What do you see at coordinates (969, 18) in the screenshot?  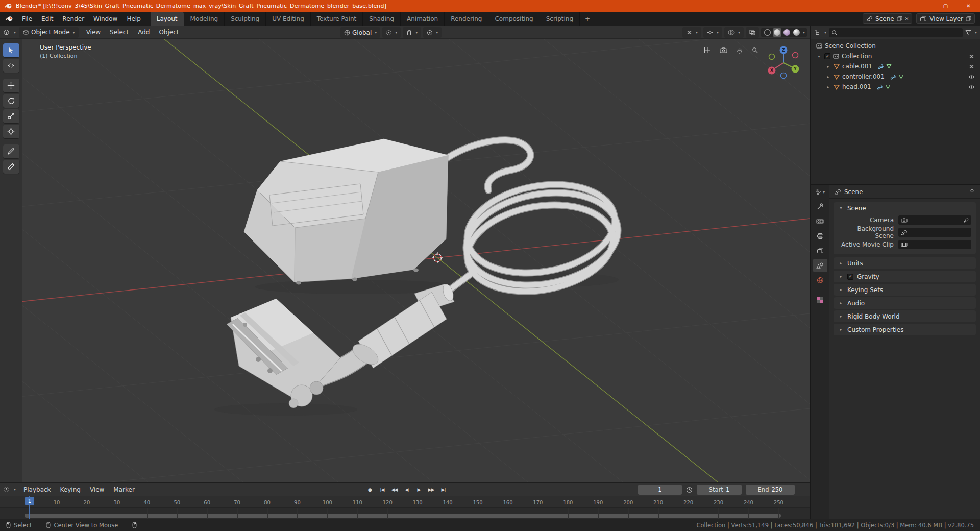 I see `new-view-layer-button` at bounding box center [969, 18].